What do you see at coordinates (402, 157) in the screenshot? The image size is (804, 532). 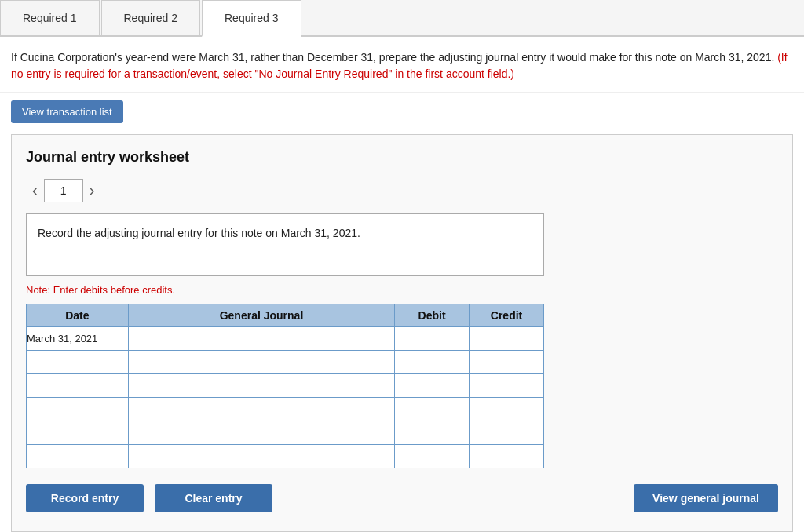 I see `worksheet-title: Journal entry worksheet` at bounding box center [402, 157].